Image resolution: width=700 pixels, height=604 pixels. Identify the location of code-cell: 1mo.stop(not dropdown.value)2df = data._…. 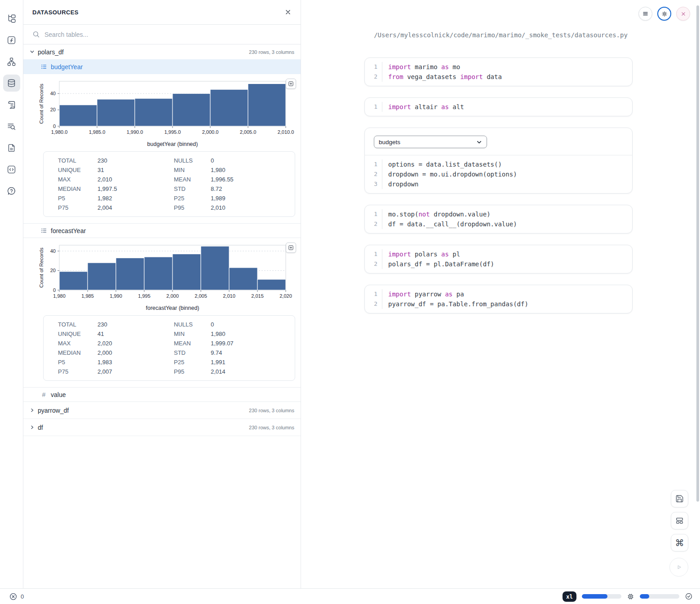
(499, 219).